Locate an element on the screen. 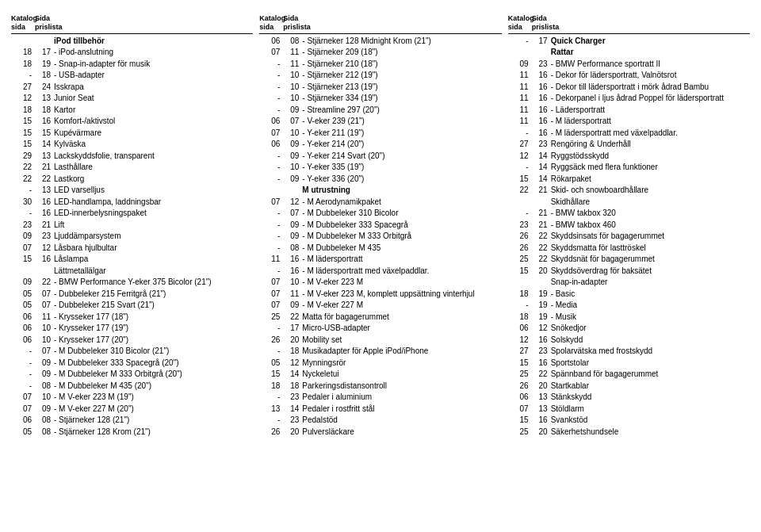  entry-label: Matta för bagagerummet is located at coordinates (401, 317).